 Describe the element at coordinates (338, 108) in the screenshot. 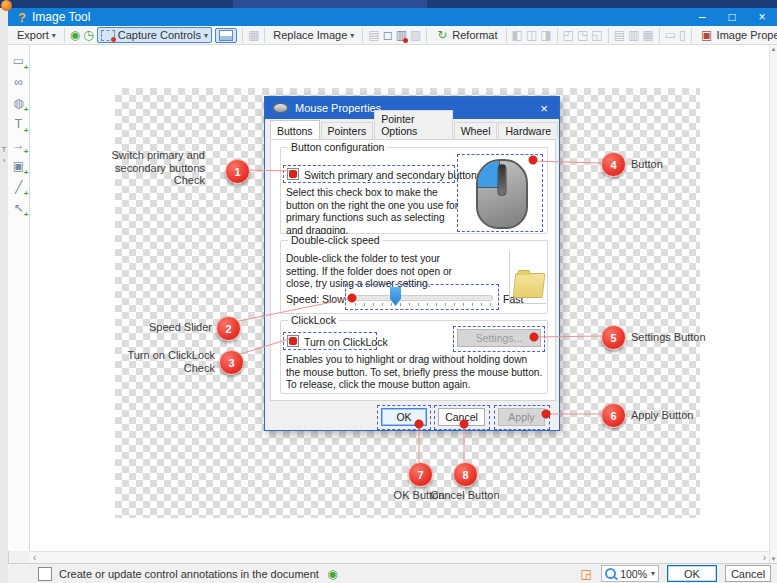

I see `dialog-title: Mouse Properties` at that location.